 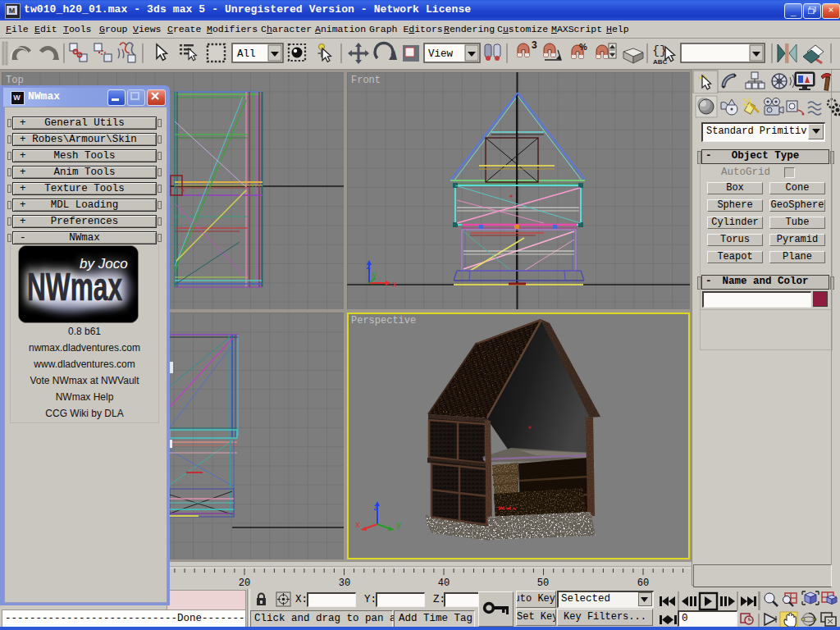 What do you see at coordinates (12, 11) in the screenshot?
I see `svg-text: M` at bounding box center [12, 11].